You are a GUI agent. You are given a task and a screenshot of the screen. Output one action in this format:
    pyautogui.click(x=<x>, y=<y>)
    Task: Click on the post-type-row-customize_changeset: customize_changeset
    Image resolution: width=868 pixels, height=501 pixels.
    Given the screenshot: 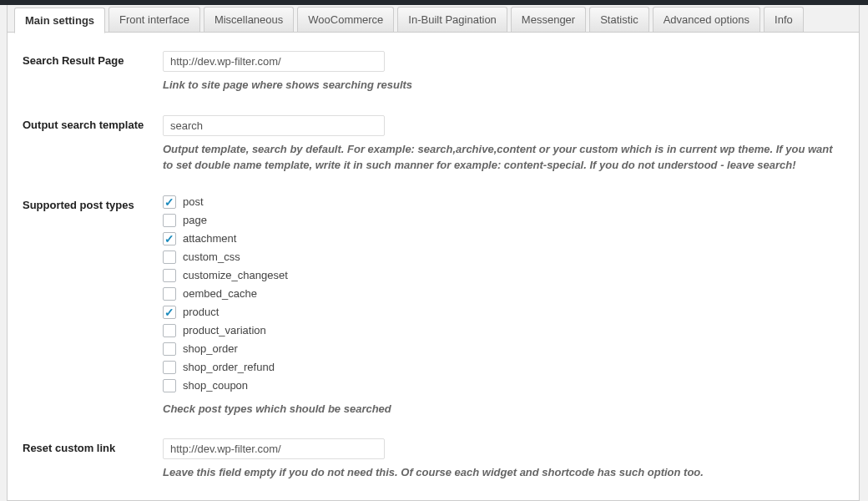 What is the action you would take?
    pyautogui.click(x=503, y=276)
    